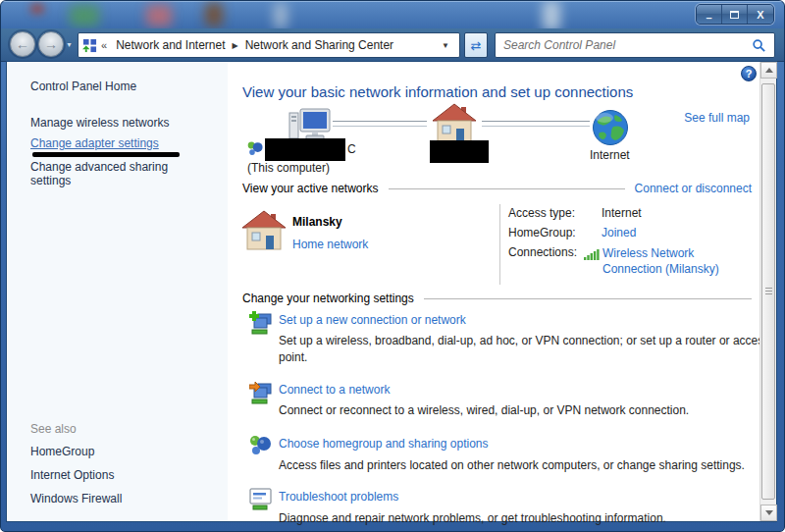 The image size is (785, 532). I want to click on setup-new-connection-desc: Set up a wireless, broadband, dial-up, a…, so click(526, 349).